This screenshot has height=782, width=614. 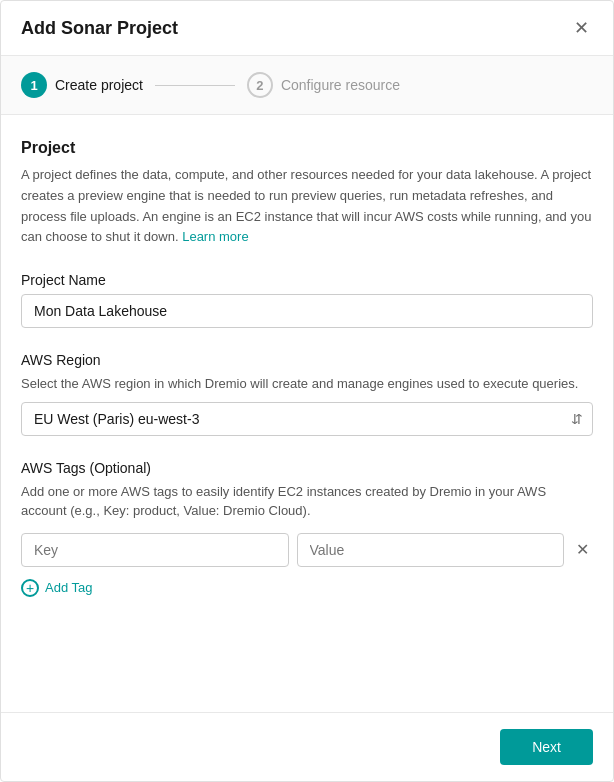 What do you see at coordinates (582, 28) in the screenshot?
I see `close-button: ✕` at bounding box center [582, 28].